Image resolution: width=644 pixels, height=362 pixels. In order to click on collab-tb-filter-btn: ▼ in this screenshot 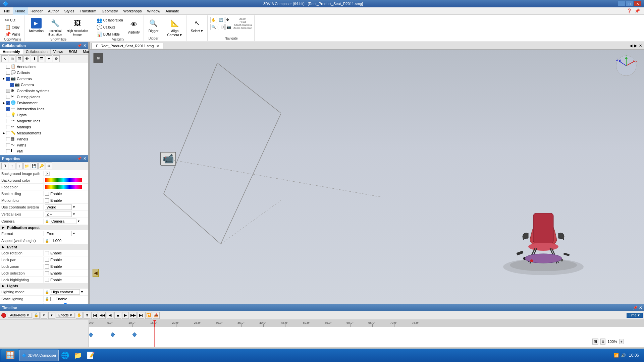, I will do `click(49, 59)`.